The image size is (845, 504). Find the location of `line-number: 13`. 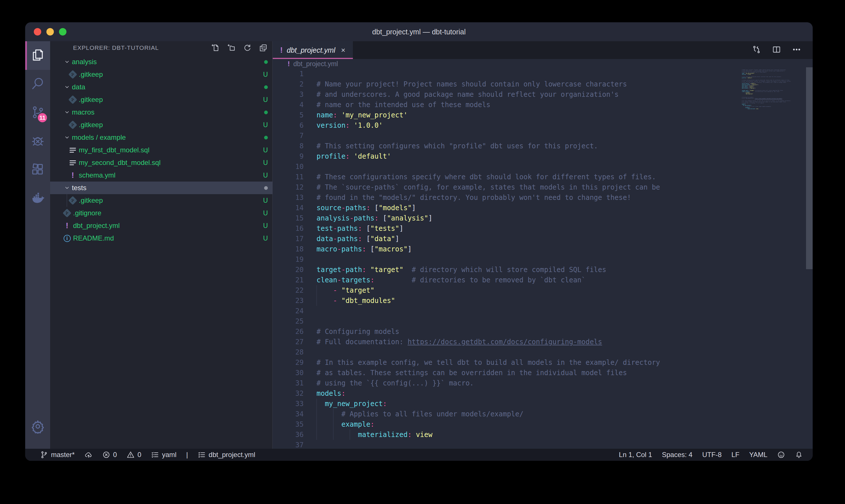

line-number: 13 is located at coordinates (288, 198).